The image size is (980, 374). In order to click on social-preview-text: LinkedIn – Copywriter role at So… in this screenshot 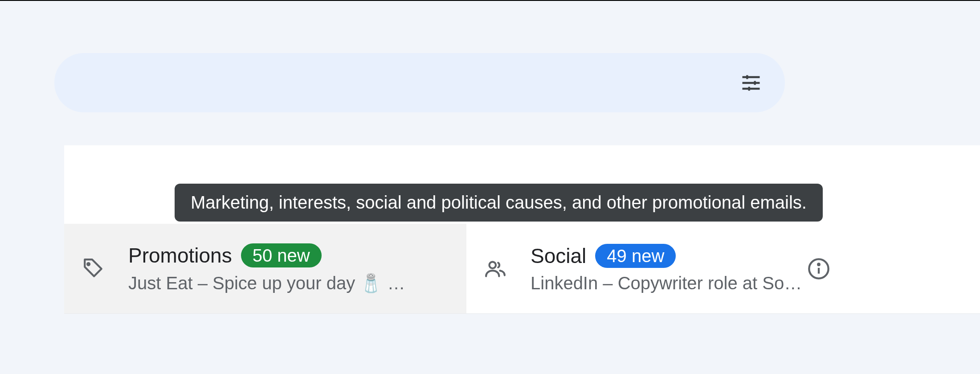, I will do `click(684, 284)`.